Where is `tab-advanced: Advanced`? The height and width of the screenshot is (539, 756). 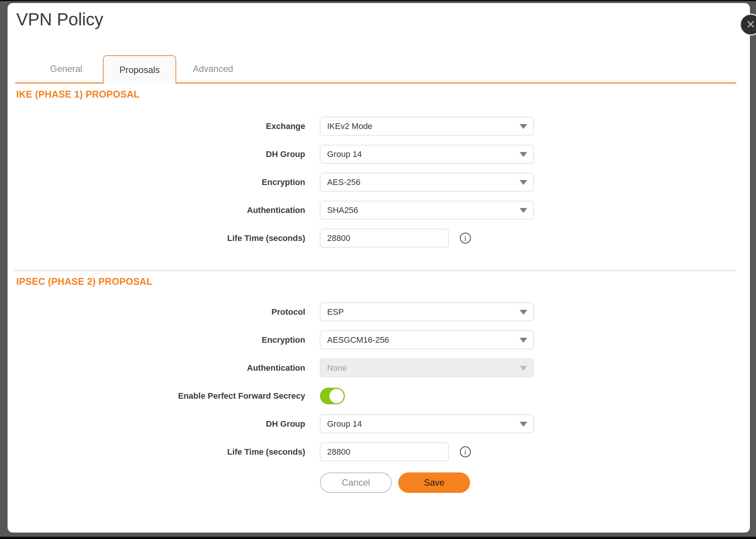 tab-advanced: Advanced is located at coordinates (213, 69).